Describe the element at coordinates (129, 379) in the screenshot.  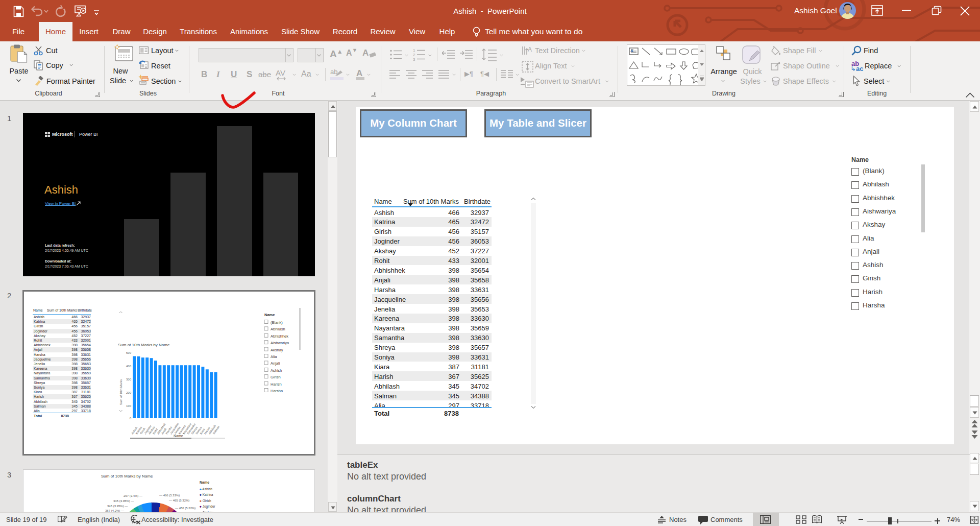
I see `svg-text: 300` at that location.